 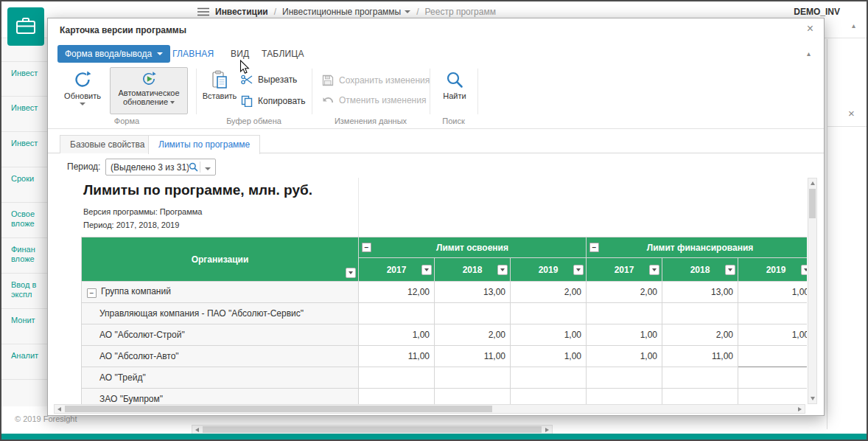 What do you see at coordinates (108, 145) in the screenshot?
I see `tab-basic-properties: Базовые свойства` at bounding box center [108, 145].